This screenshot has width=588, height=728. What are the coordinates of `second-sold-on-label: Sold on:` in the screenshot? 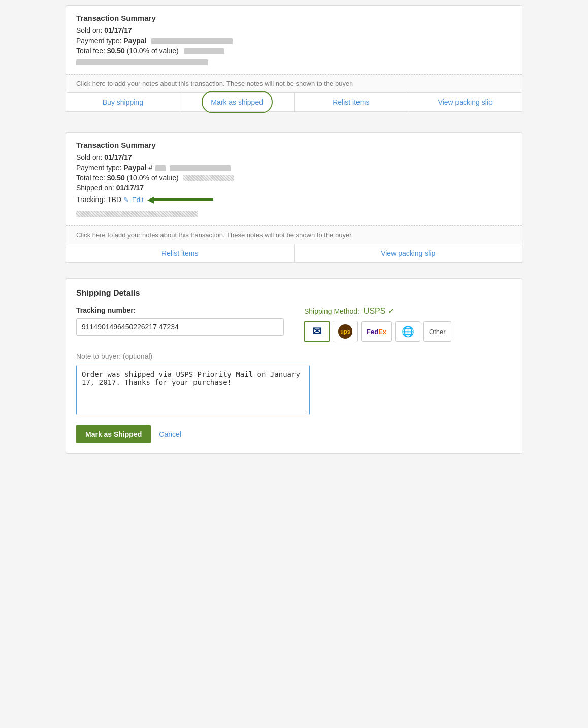 It's located at (89, 157).